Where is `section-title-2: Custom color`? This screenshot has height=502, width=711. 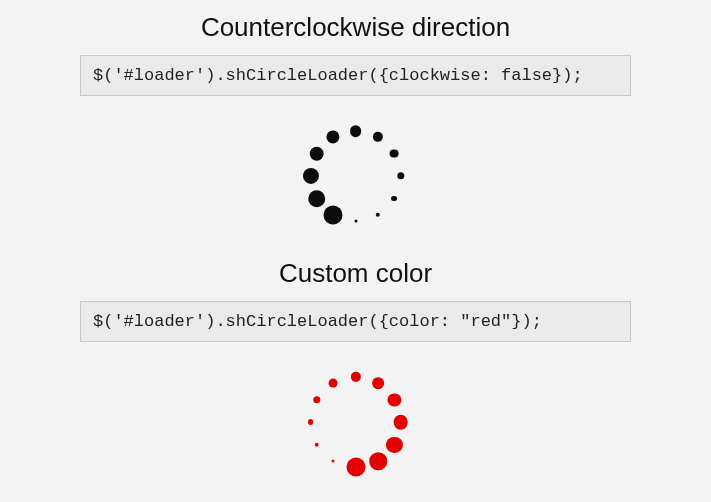 section-title-2: Custom color is located at coordinates (356, 274).